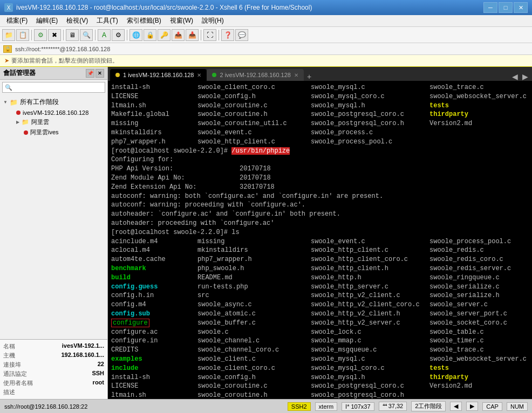 The width and height of the screenshot is (532, 413). I want to click on tb-connect: ⚙, so click(40, 35).